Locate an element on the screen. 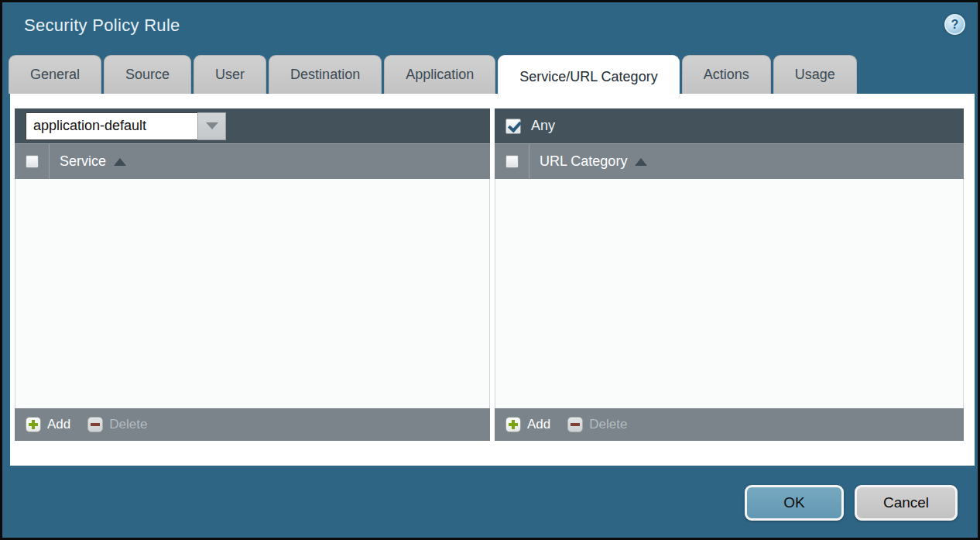  url-category-panel-footer: Add Delete is located at coordinates (729, 425).